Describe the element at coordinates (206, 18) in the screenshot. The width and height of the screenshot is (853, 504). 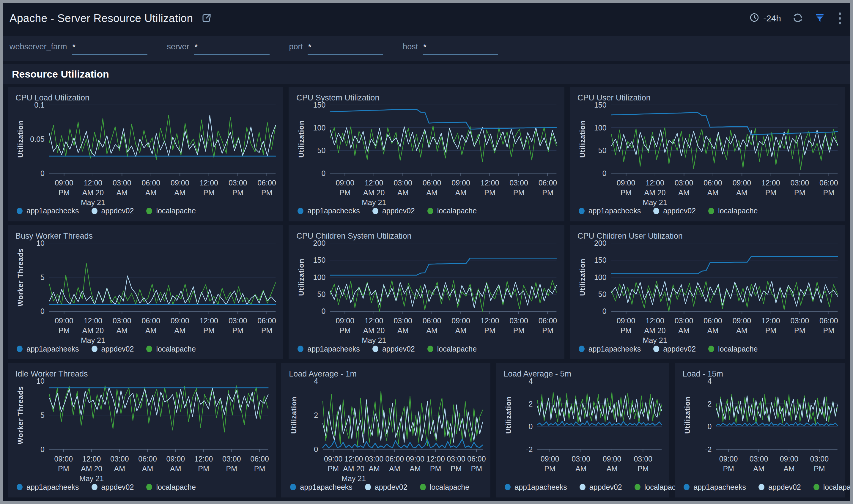
I see `share-button` at that location.